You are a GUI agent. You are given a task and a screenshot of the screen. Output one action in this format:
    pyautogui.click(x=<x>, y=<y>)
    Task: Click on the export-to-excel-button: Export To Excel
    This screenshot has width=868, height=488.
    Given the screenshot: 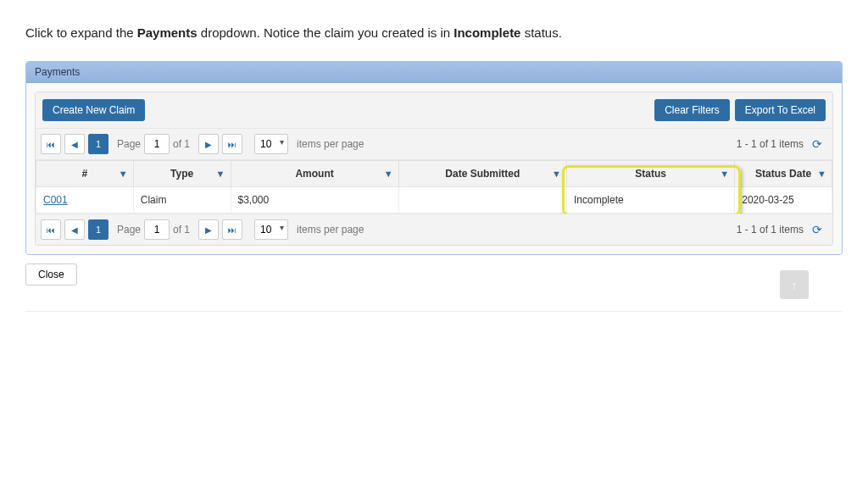 What is the action you would take?
    pyautogui.click(x=780, y=110)
    